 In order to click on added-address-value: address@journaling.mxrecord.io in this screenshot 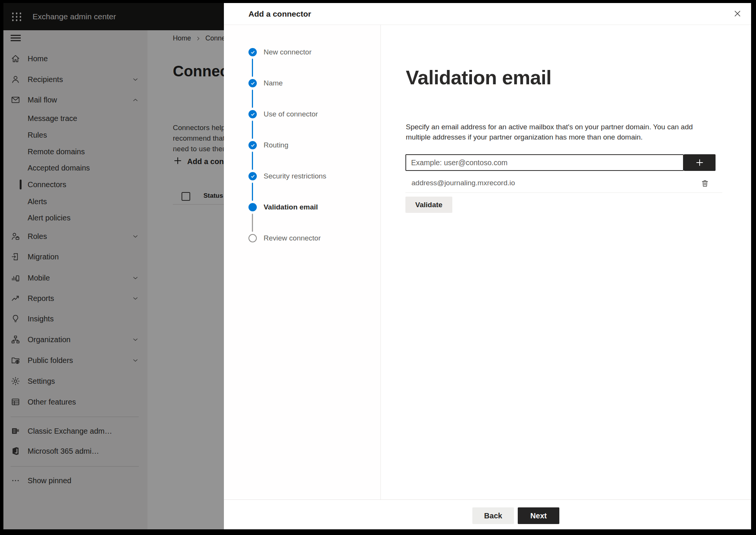, I will do `click(463, 183)`.